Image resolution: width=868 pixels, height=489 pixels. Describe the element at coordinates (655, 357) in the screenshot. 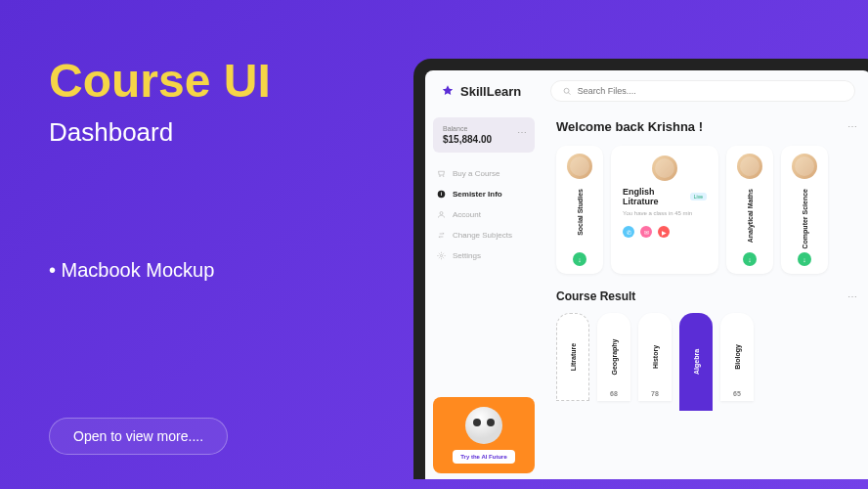

I see `result-bar: History 78` at that location.